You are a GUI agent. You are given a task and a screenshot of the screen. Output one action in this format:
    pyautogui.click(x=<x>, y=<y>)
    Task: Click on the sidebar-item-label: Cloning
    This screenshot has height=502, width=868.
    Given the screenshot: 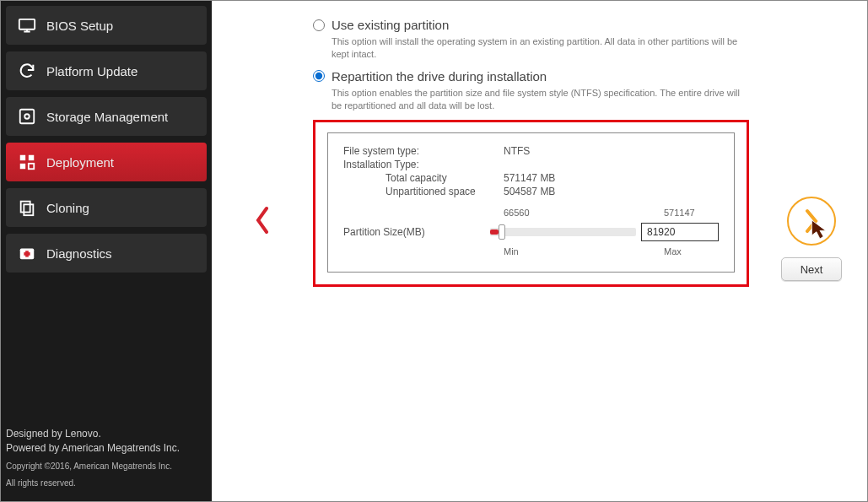 What is the action you would take?
    pyautogui.click(x=67, y=208)
    